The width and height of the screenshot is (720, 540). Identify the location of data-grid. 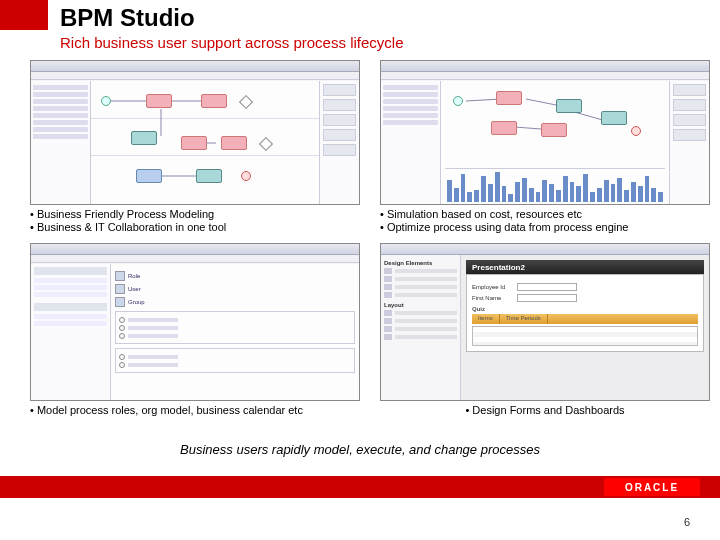
(585, 336).